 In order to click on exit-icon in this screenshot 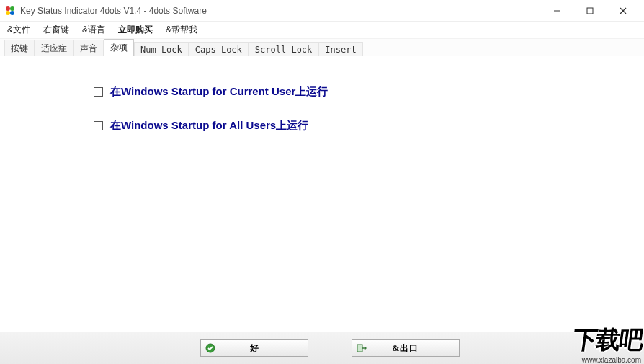, I will do `click(362, 348)`.